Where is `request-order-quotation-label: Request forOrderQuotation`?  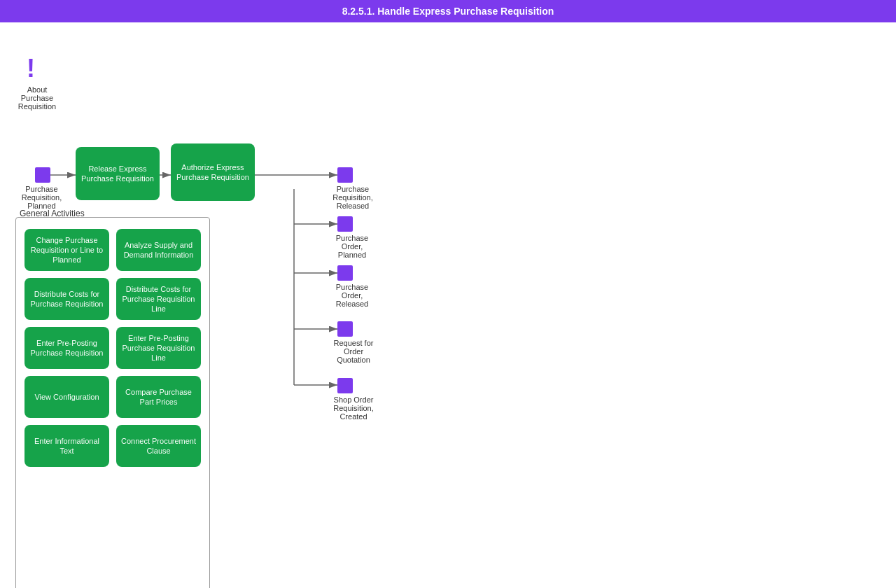 request-order-quotation-label: Request forOrderQuotation is located at coordinates (354, 351).